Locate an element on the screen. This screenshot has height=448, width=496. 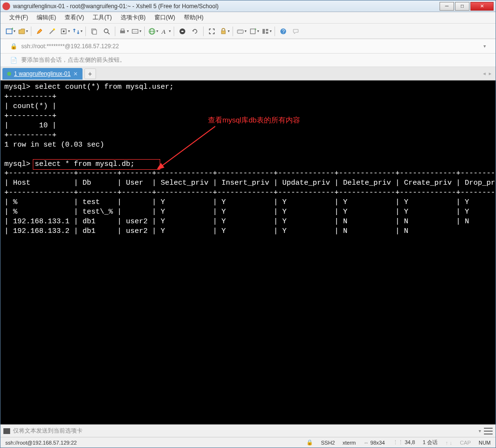
fullscreen-button is located at coordinates (212, 31).